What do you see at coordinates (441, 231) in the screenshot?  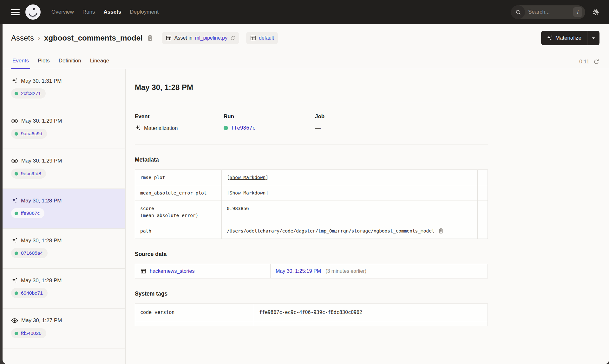 I see `copy-path-icon` at bounding box center [441, 231].